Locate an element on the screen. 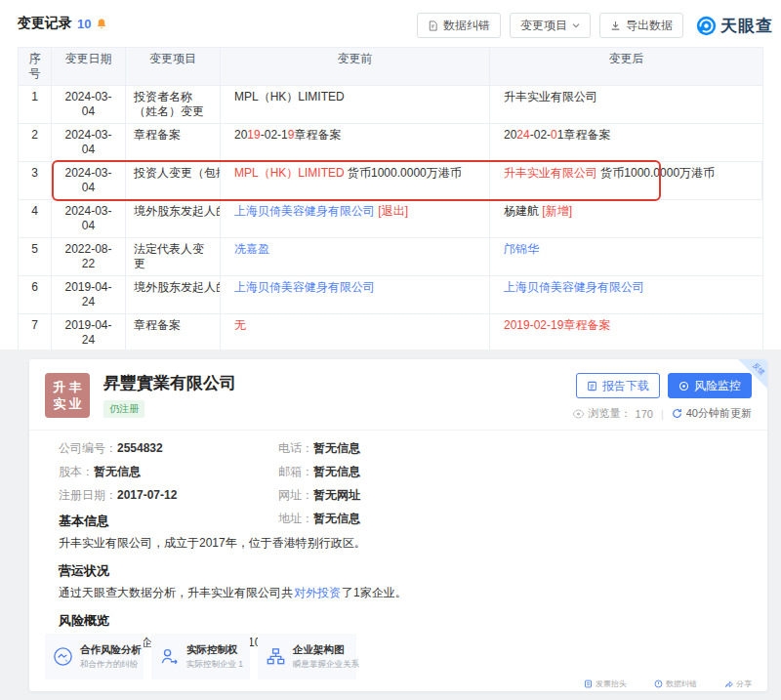 The image size is (781, 700). change-after: 上海贝倚美容健身有限公司 is located at coordinates (627, 295).